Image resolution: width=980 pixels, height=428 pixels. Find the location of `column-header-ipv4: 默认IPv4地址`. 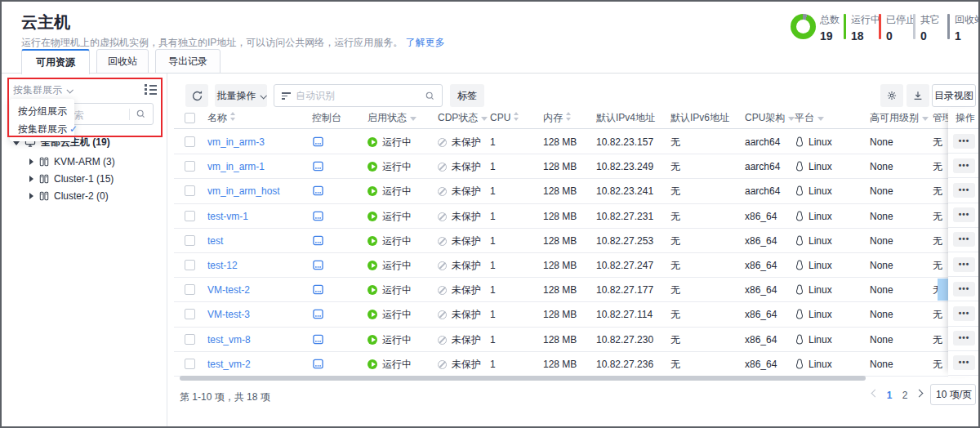

column-header-ipv4: 默认IPv4地址 is located at coordinates (626, 119).